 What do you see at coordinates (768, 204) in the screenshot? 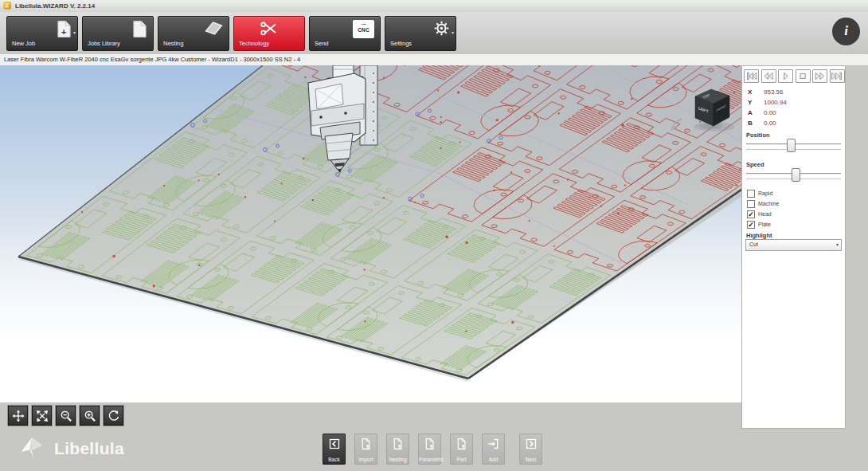
I see `checkbox-label: Machine` at bounding box center [768, 204].